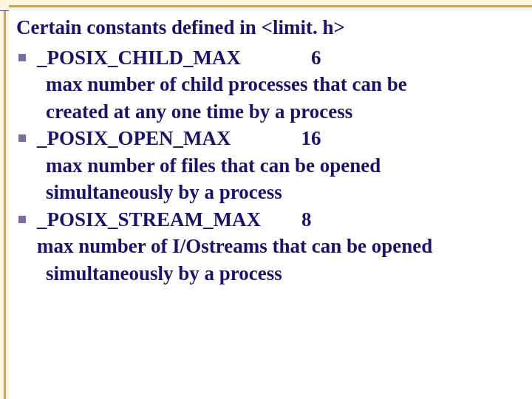 This screenshot has height=399, width=532. What do you see at coordinates (312, 138) in the screenshot?
I see `constant-value: 16` at bounding box center [312, 138].